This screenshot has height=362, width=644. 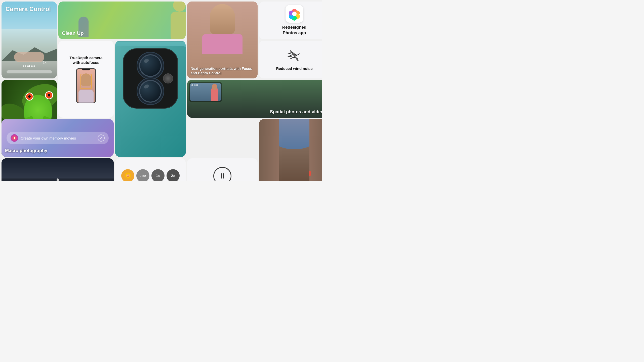 I want to click on spatial-person-head, so click(x=215, y=87).